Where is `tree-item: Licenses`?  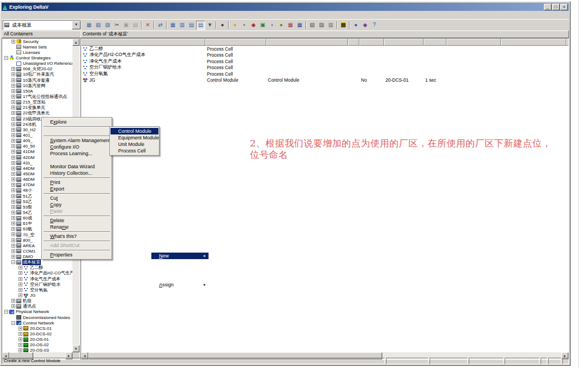 tree-item: Licenses is located at coordinates (37, 52).